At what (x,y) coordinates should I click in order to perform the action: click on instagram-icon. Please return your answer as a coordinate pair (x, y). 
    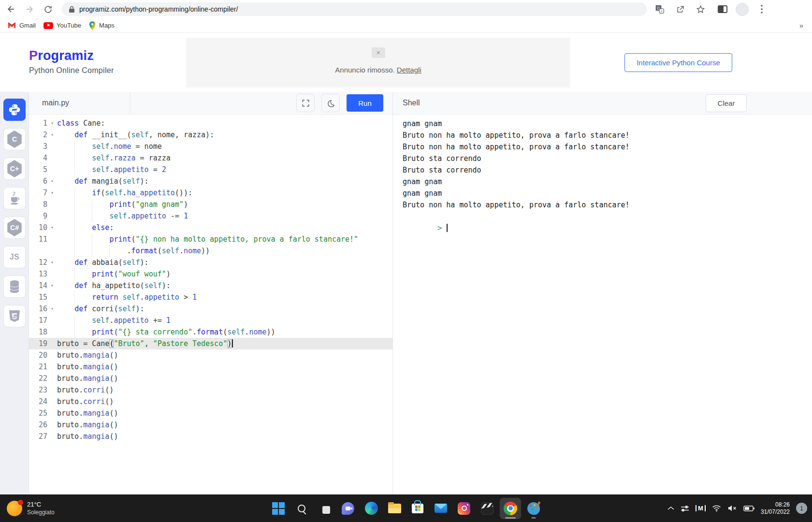
    Looking at the image, I should click on (464, 508).